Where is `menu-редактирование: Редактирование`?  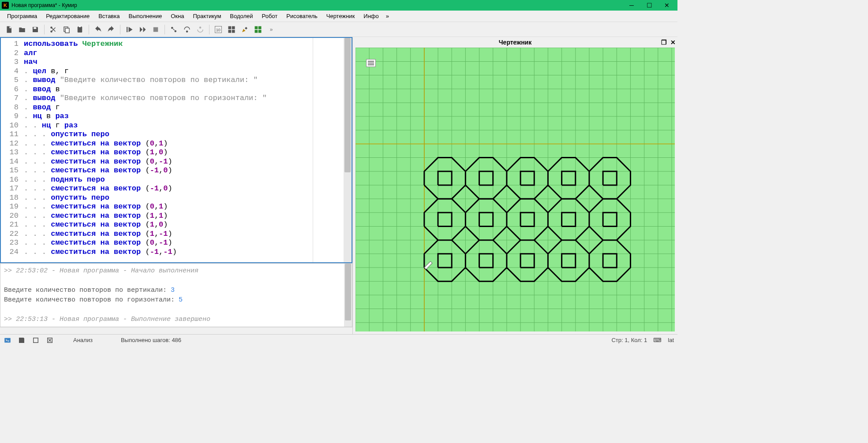 menu-редактирование: Редактирование is located at coordinates (68, 16).